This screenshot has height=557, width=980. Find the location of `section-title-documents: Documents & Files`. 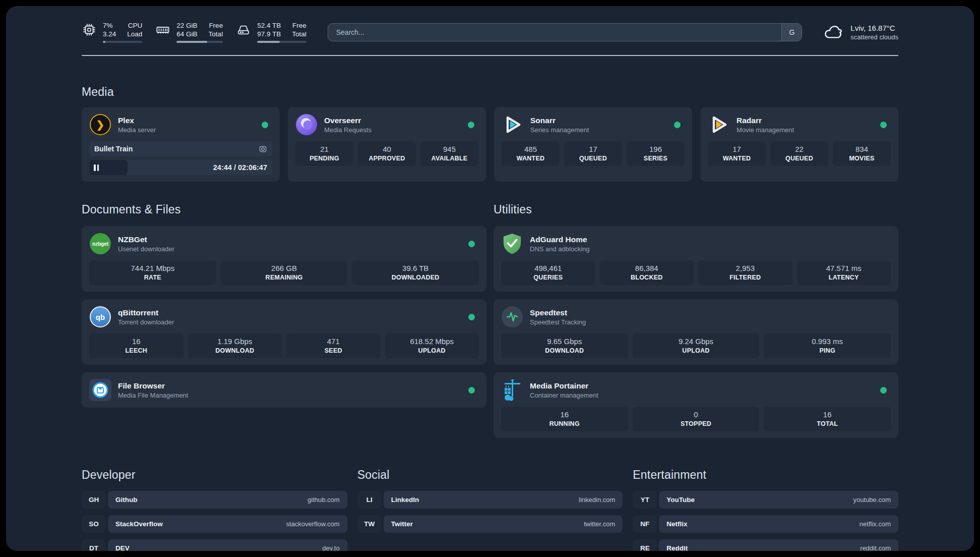

section-title-documents: Documents & Files is located at coordinates (284, 210).